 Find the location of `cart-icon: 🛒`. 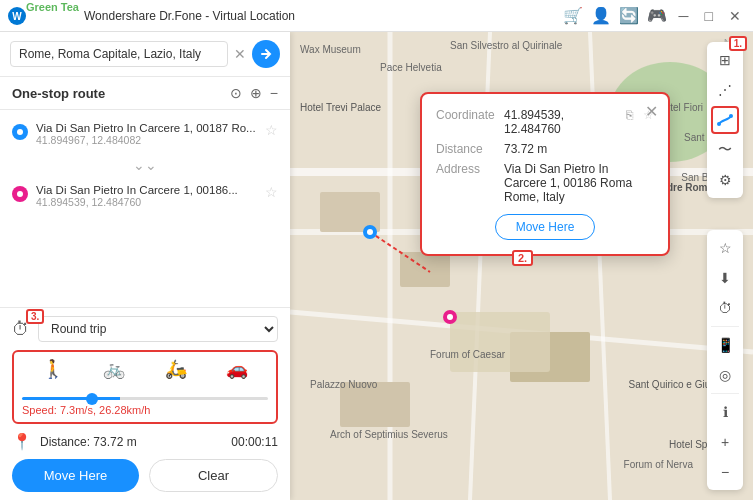

cart-icon: 🛒 is located at coordinates (573, 16).